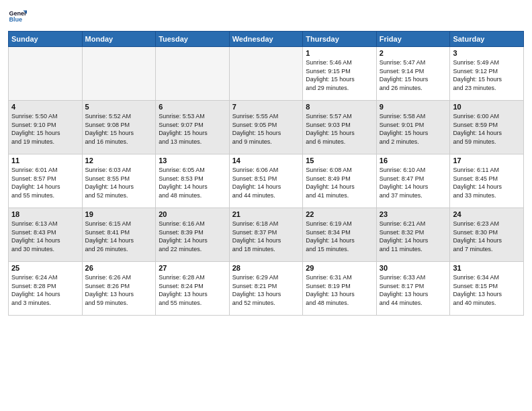 This screenshot has height=411, width=532. What do you see at coordinates (119, 289) in the screenshot?
I see `calendar-cell: 26Sunrise: 6:26 AM Sunset: 8:26 PM Dayli…` at bounding box center [119, 289].